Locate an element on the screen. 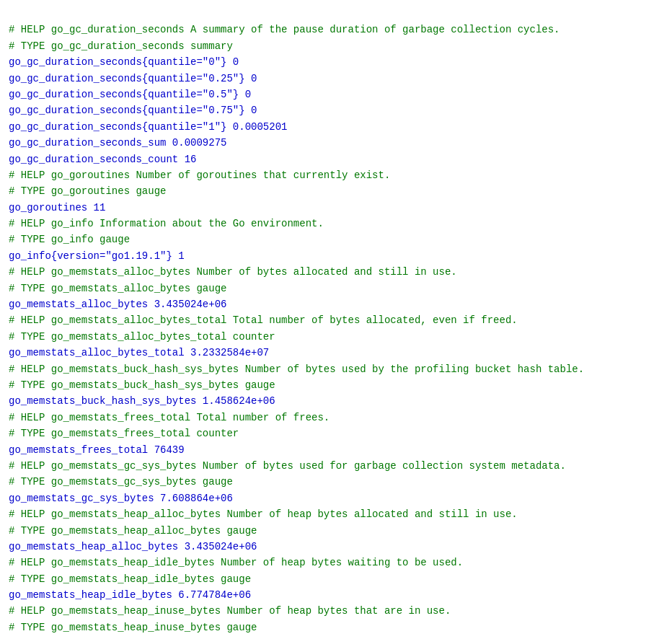 The height and width of the screenshot is (639, 672). code-line: # HELP go_memstats_frees_total Total num… is located at coordinates (336, 418).